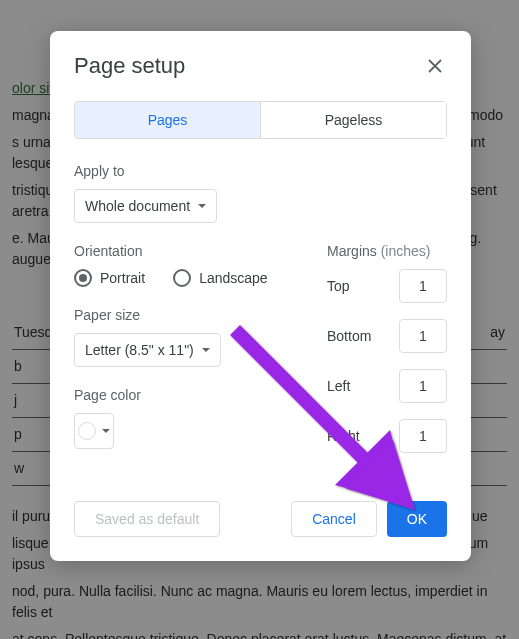 This screenshot has width=519, height=639. Describe the element at coordinates (338, 386) in the screenshot. I see `margin-left-label: Left` at that location.